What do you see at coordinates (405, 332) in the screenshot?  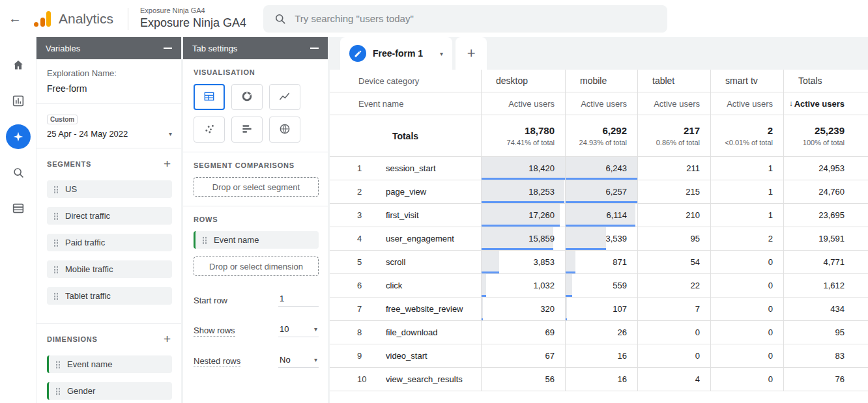 I see `row-label-cell: 8file_download` at bounding box center [405, 332].